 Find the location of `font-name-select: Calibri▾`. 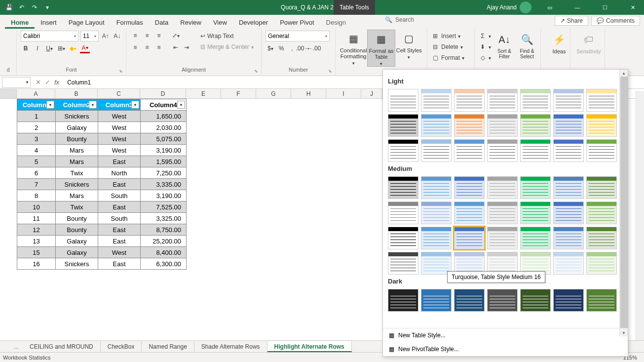

font-name-select: Calibri▾ is located at coordinates (49, 36).